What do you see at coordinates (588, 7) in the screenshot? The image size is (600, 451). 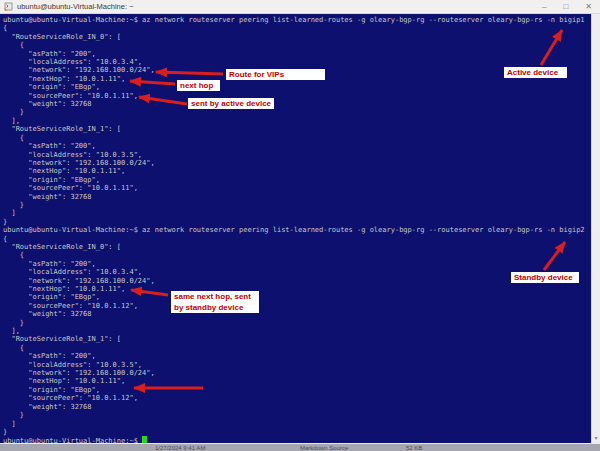 I see `close-button: ✕` at bounding box center [588, 7].